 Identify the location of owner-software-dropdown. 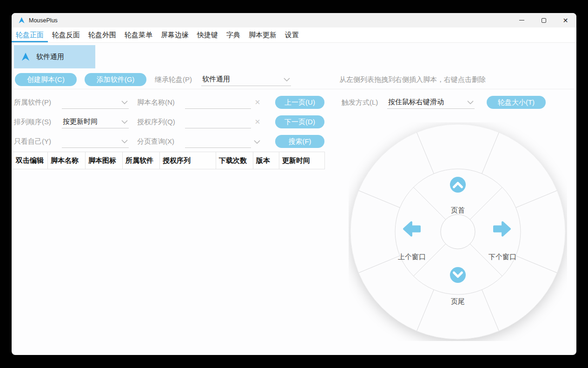
(95, 102).